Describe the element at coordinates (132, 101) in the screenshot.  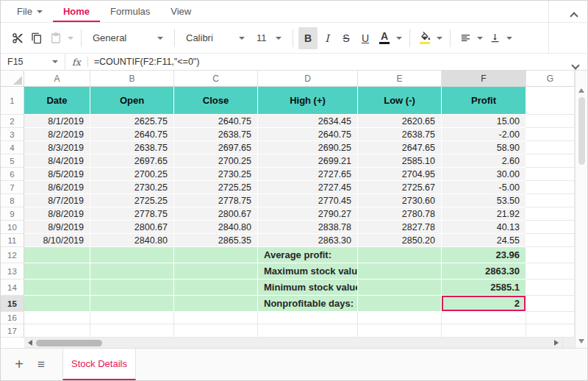
I see `cell-B1: Open` at that location.